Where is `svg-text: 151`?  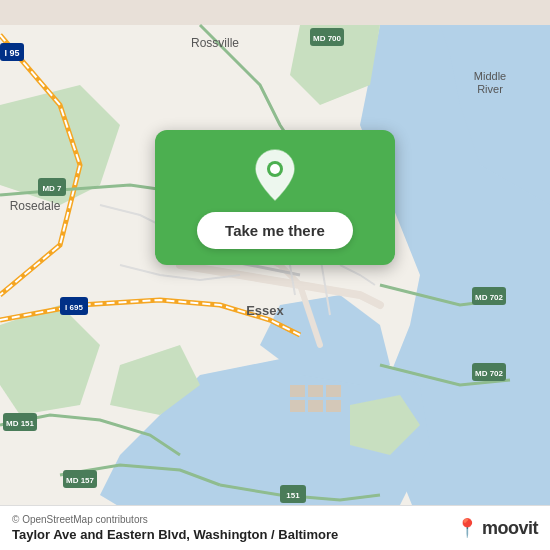
svg-text: 151 is located at coordinates (293, 496).